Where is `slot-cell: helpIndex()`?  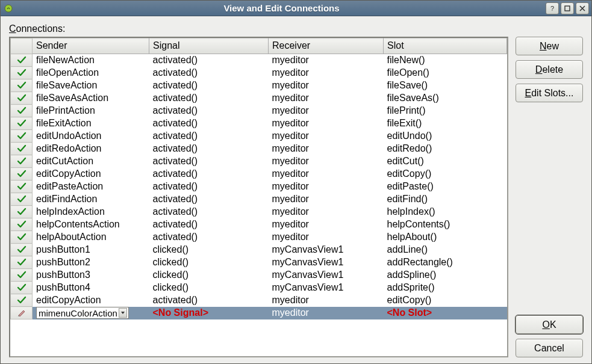 slot-cell: helpIndex() is located at coordinates (446, 212).